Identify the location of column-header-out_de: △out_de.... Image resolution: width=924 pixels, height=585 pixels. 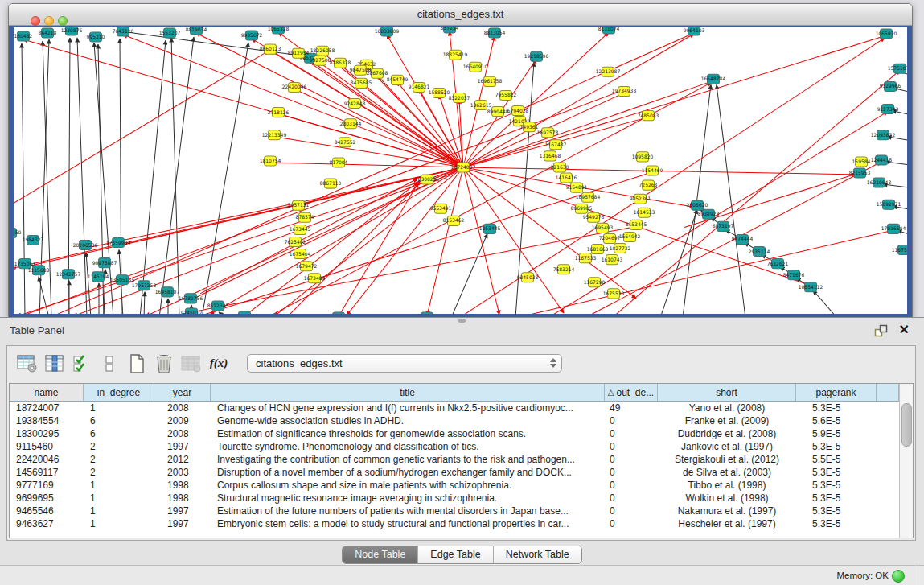
(631, 393).